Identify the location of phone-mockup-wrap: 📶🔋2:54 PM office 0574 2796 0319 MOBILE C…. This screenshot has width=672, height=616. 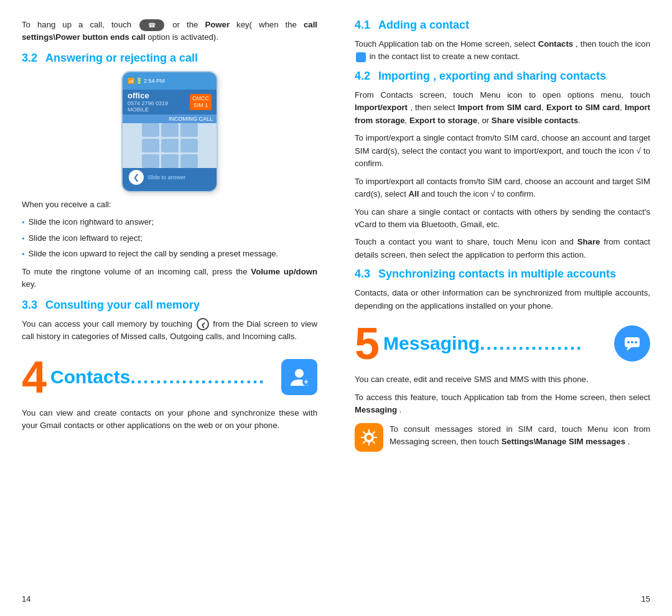
(169, 132).